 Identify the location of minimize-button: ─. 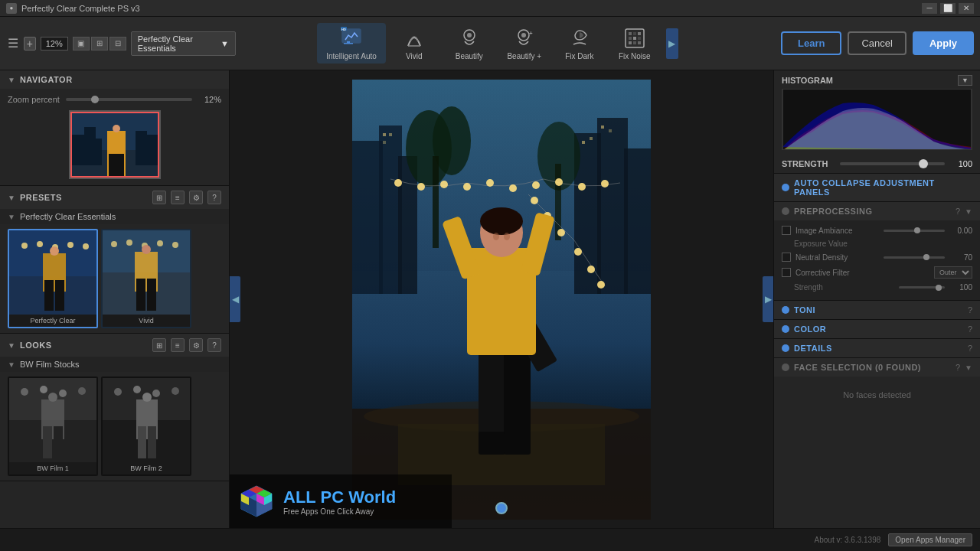
(929, 8).